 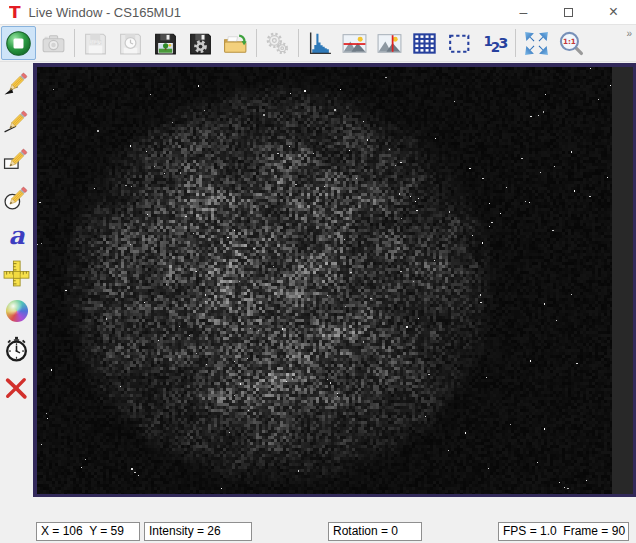 What do you see at coordinates (460, 43) in the screenshot?
I see `roi-select-button` at bounding box center [460, 43].